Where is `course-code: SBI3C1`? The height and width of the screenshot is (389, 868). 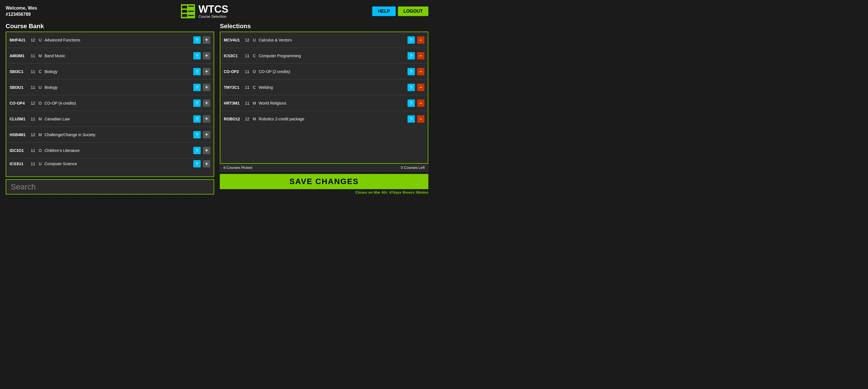 course-code: SBI3C1 is located at coordinates (19, 71).